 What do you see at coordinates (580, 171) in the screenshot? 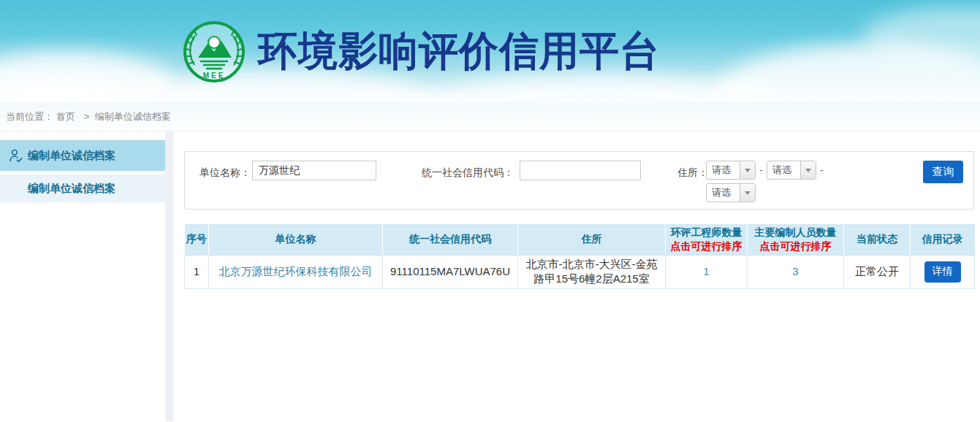
I see `credit-code-input` at bounding box center [580, 171].